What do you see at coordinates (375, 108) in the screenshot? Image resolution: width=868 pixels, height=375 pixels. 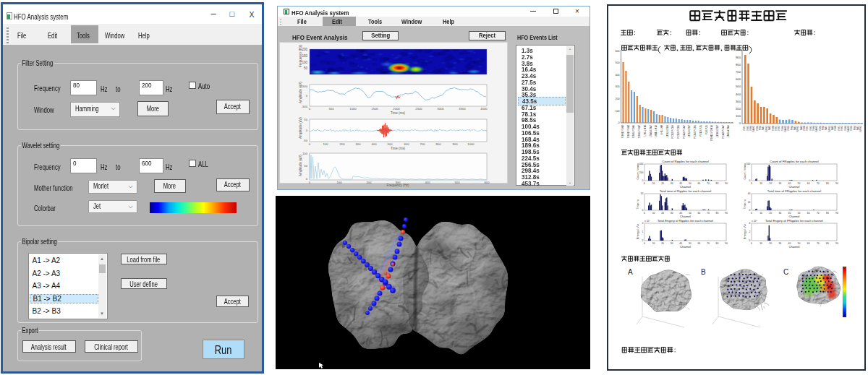 I see `svg-text: 1500` at bounding box center [375, 108].